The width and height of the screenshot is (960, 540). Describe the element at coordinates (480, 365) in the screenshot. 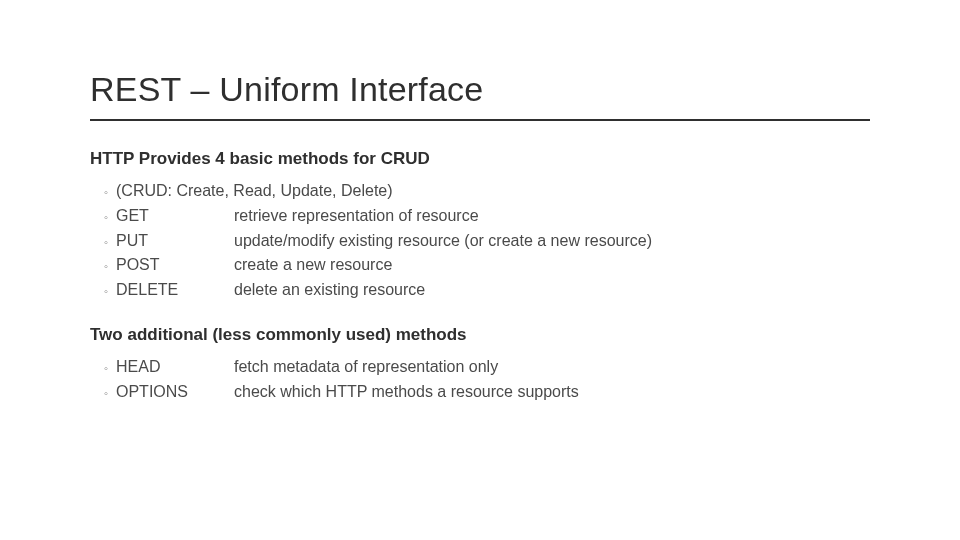

I see `section-additional: Two additional (less commonly used) meth…` at that location.